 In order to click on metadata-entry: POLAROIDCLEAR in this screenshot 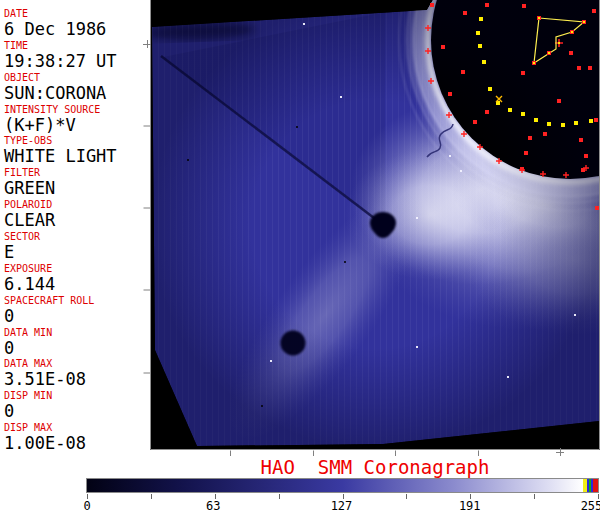, I will do `click(77, 214)`.